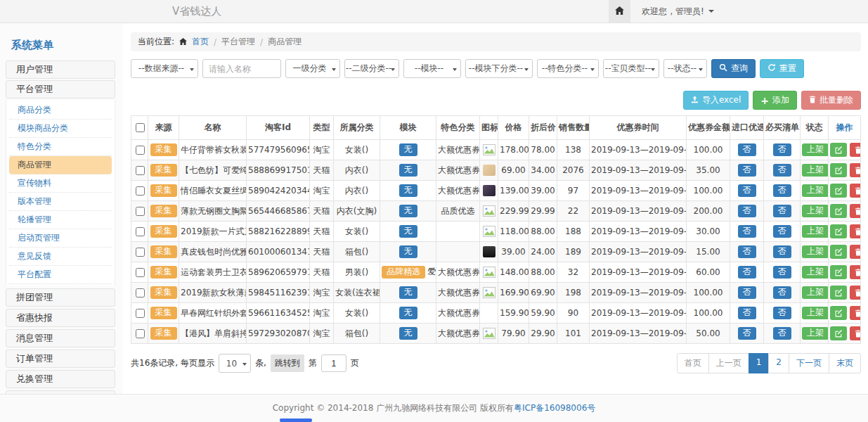 The image size is (868, 422). Describe the element at coordinates (60, 338) in the screenshot. I see `sidebar-group: 消息管理` at that location.